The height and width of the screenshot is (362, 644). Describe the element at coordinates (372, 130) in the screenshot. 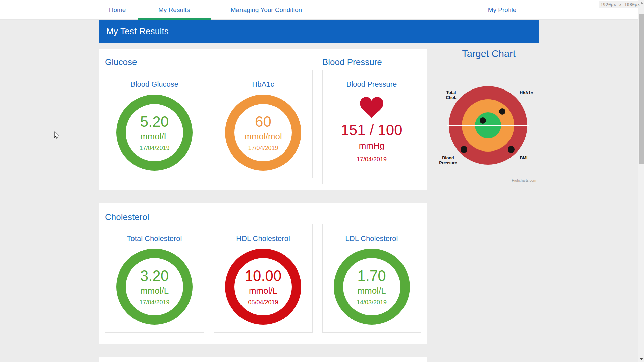

I see `result-value: 151 / 100` at that location.